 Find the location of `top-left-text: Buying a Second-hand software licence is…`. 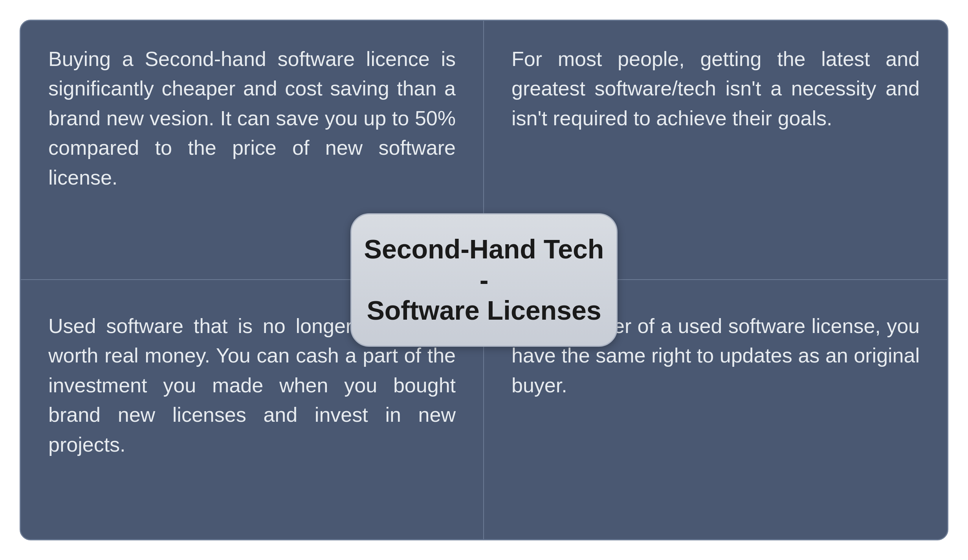

top-left-text: Buying a Second-hand software licence is… is located at coordinates (252, 119).